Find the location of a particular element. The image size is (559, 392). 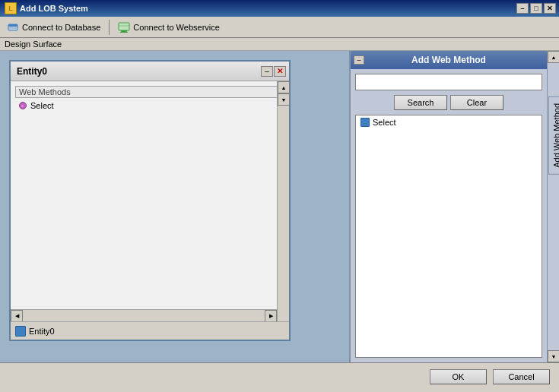

search-button: Search is located at coordinates (421, 103).